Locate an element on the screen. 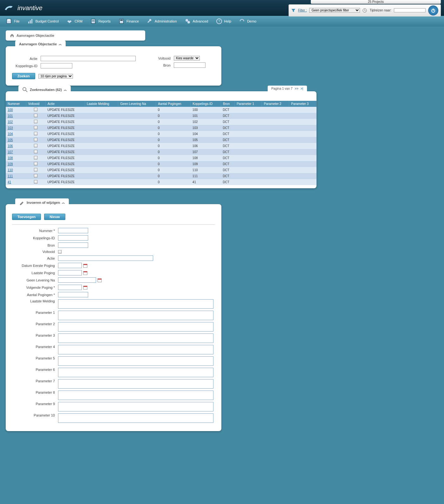  menu-crm: CRM is located at coordinates (74, 21).